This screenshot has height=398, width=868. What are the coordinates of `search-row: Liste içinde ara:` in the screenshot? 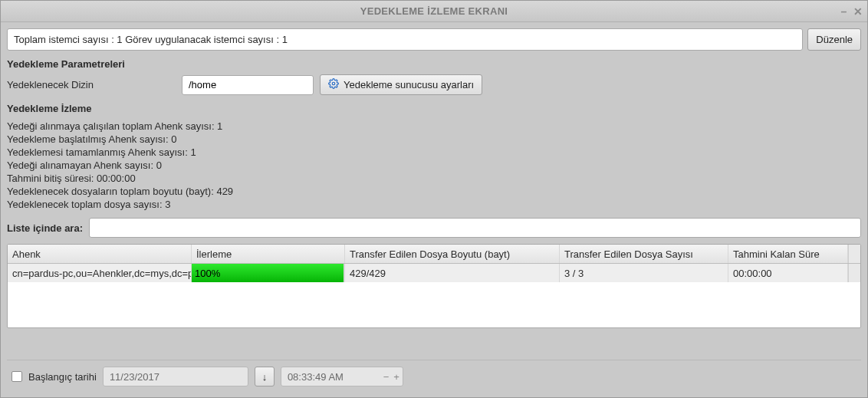 It's located at (434, 228).